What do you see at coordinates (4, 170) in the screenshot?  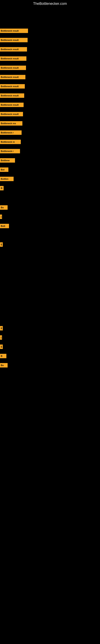 I see `bottleneck-bar: Bot` at bounding box center [4, 170].